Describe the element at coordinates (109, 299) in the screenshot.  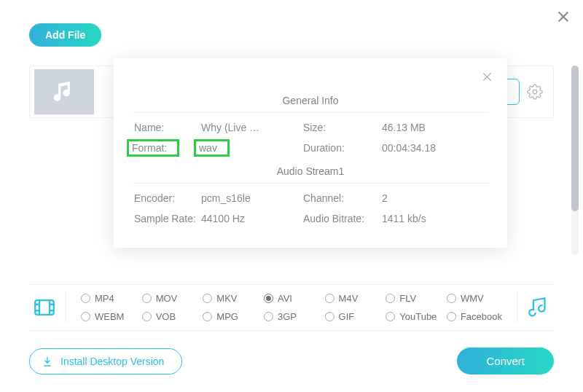
I see `format-radio-mp4: MP4` at that location.